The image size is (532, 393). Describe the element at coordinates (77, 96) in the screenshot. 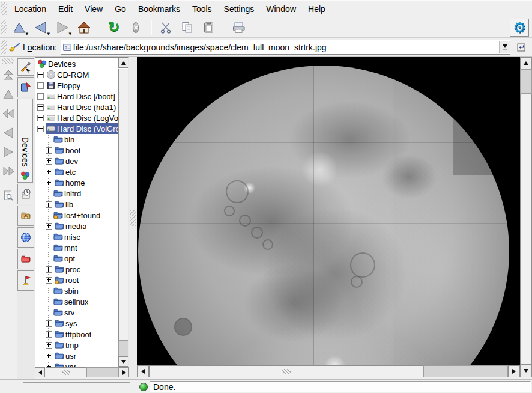

I see `tree-item-hard-disc-boot: Hard Disc [/boot]` at that location.